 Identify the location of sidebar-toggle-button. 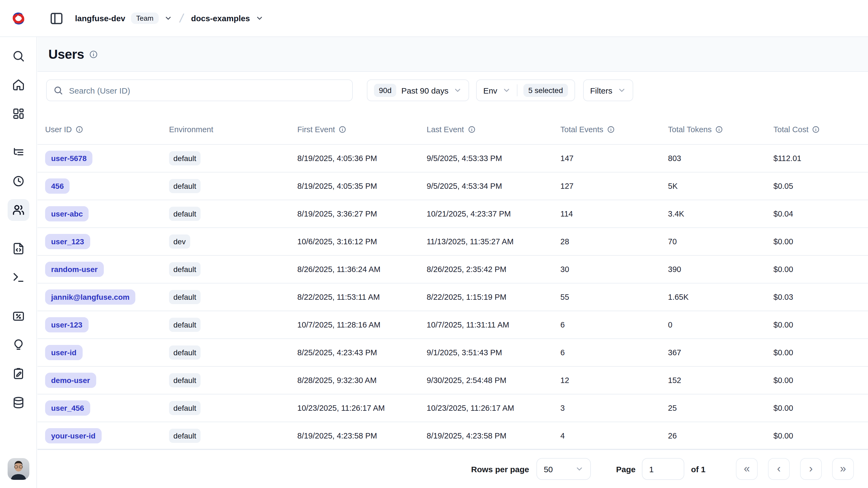
(57, 18).